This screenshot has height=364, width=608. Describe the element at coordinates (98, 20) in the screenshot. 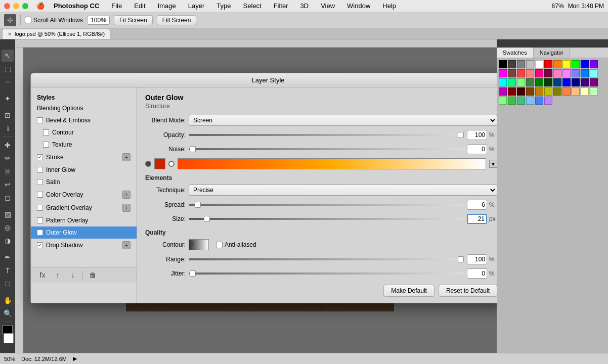

I see `zoom-input` at that location.